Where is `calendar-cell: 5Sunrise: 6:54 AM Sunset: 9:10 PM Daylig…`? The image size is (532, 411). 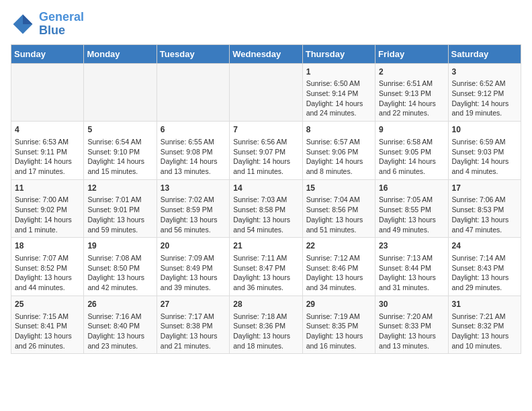
calendar-cell: 5Sunrise: 6:54 AM Sunset: 9:10 PM Daylig… is located at coordinates (120, 150).